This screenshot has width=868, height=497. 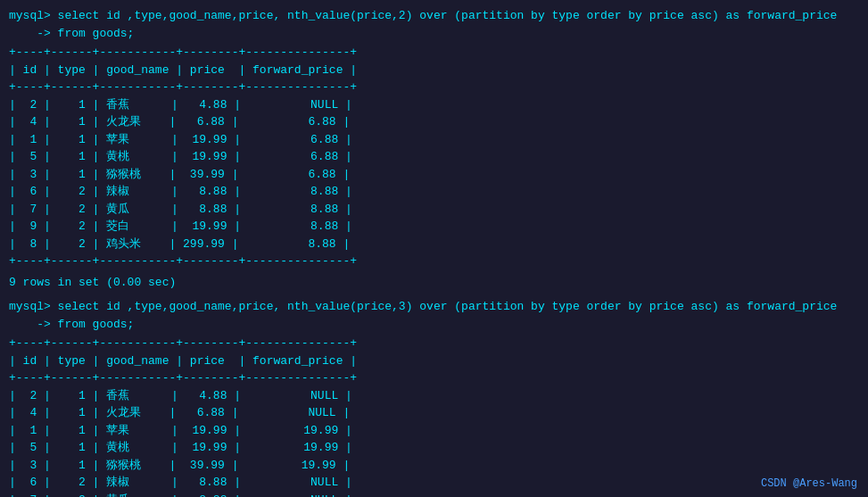 What do you see at coordinates (434, 283) in the screenshot?
I see `result-text: 9 rows in set (0.00 sec)` at bounding box center [434, 283].